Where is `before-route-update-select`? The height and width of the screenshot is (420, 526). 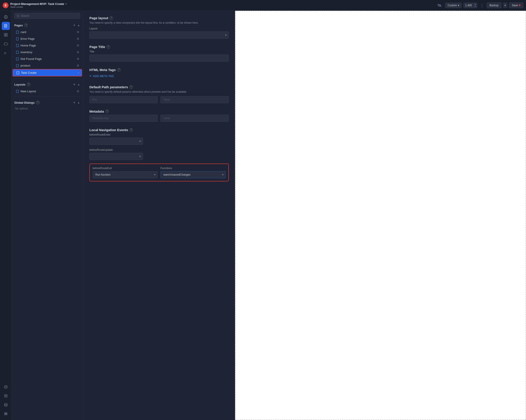
before-route-update-select is located at coordinates (116, 157).